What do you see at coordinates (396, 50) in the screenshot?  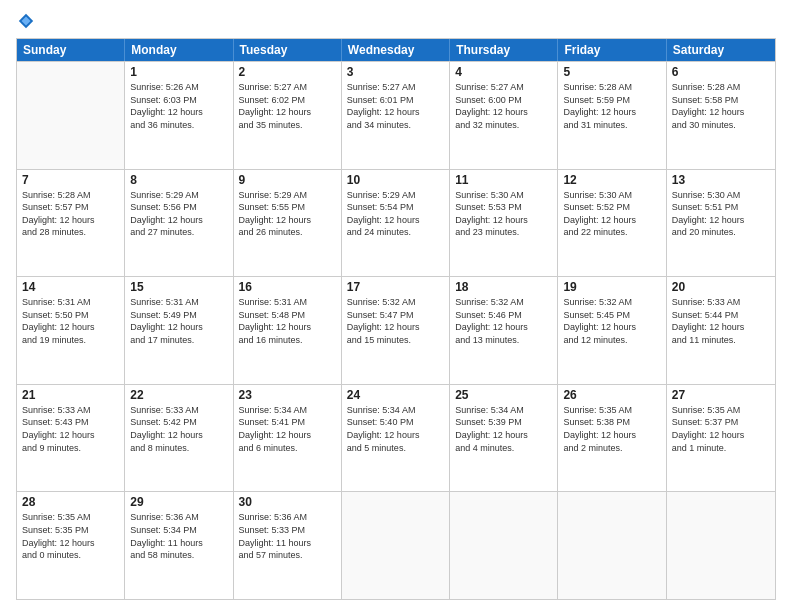 I see `calendar-header: SundayMondayTuesdayWednesdayThursdayFrid…` at bounding box center [396, 50].